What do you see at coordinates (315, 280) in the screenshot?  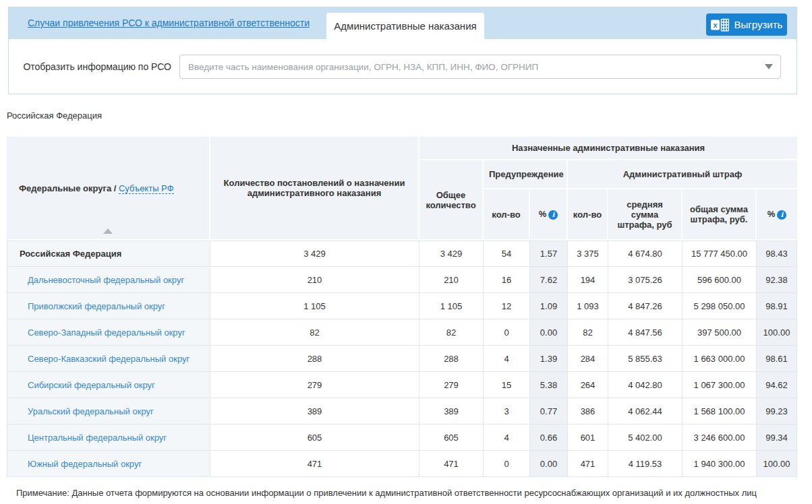 I see `cell-decrees: 210` at bounding box center [315, 280].